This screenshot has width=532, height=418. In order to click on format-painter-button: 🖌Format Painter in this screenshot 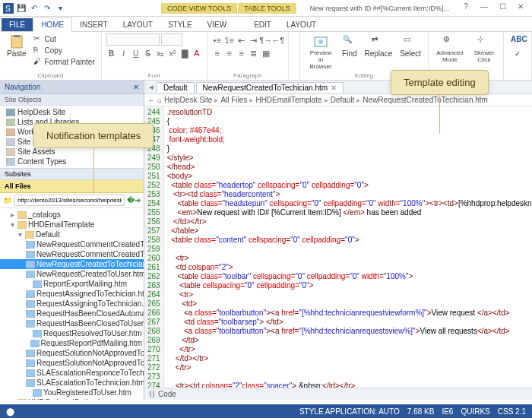, I will do `click(64, 62)`.